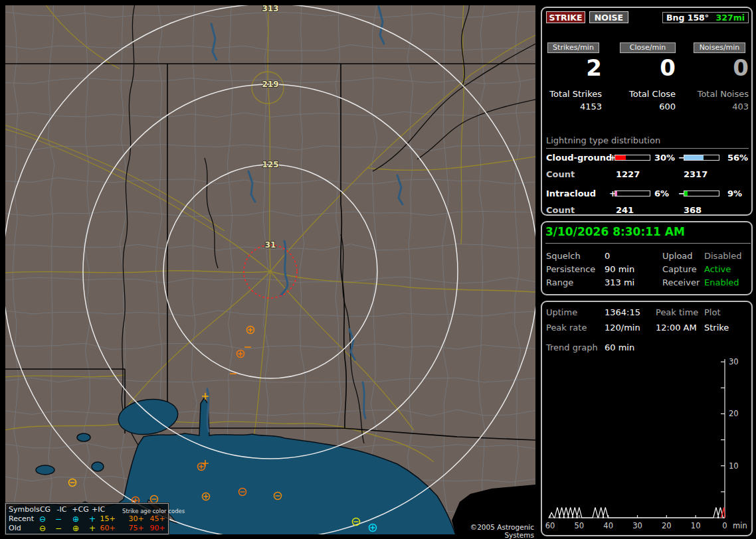  Describe the element at coordinates (676, 328) in the screenshot. I see `peak-time-value: 12:00 AM` at that location.